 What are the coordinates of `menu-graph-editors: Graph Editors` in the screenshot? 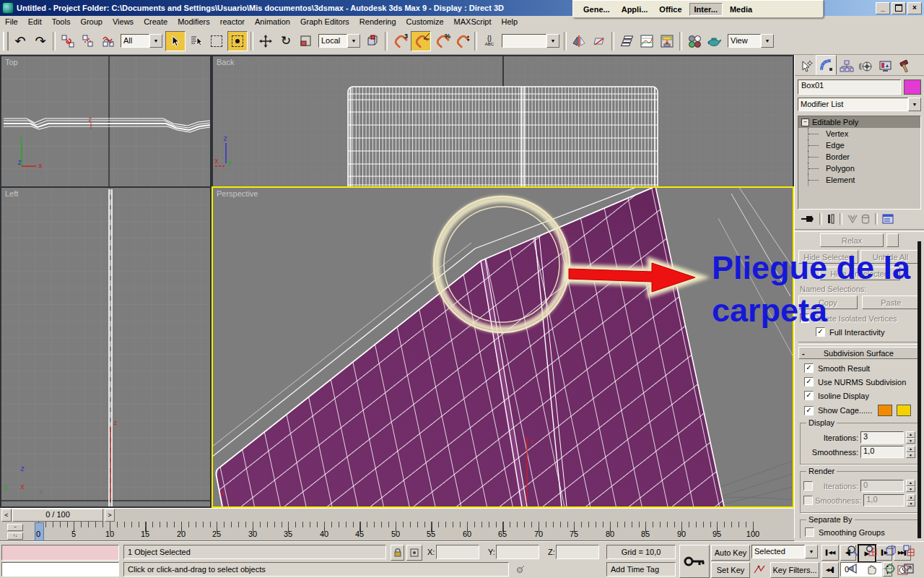 It's located at (325, 22).